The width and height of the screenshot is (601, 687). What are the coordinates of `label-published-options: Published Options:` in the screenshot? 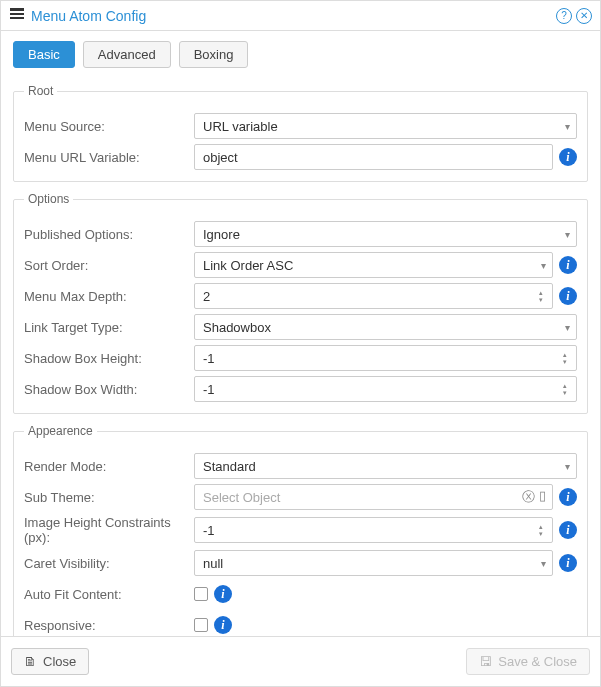 It's located at (109, 234).